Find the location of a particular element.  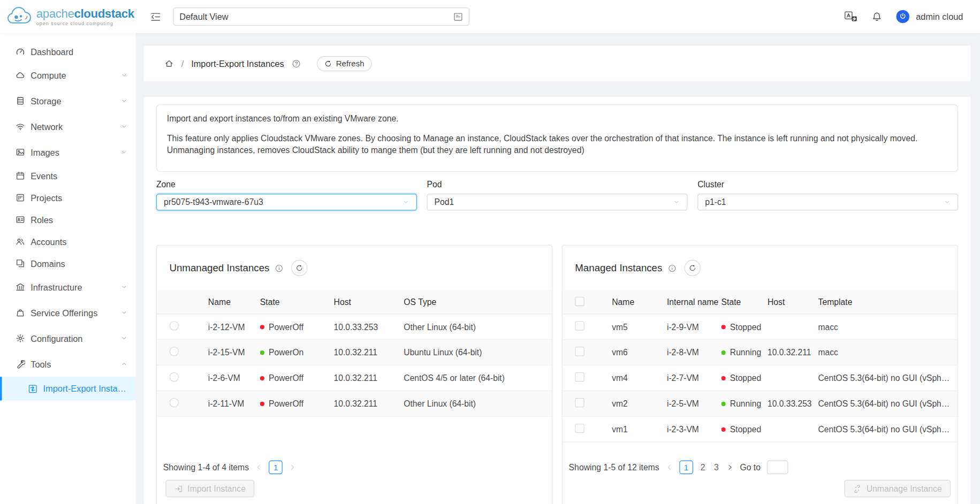

pagination-summary: Showing 1-4 of 4 items is located at coordinates (206, 468).